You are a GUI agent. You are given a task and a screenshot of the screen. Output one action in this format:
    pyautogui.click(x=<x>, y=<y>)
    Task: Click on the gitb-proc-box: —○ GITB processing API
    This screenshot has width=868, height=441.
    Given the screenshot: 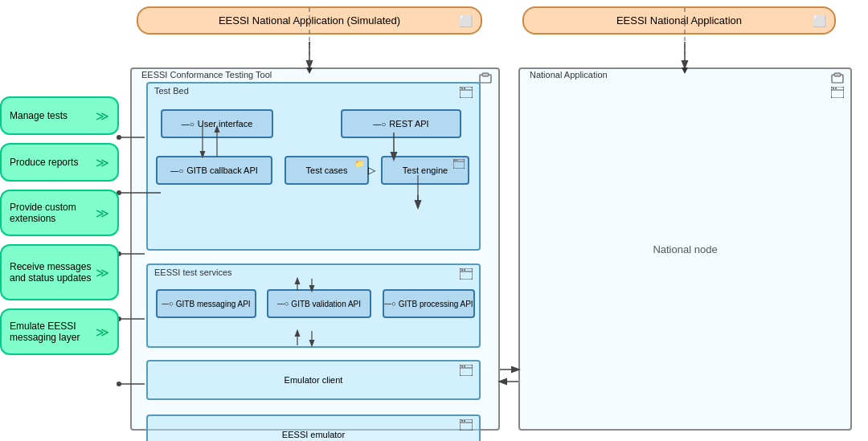 What is the action you would take?
    pyautogui.click(x=429, y=304)
    